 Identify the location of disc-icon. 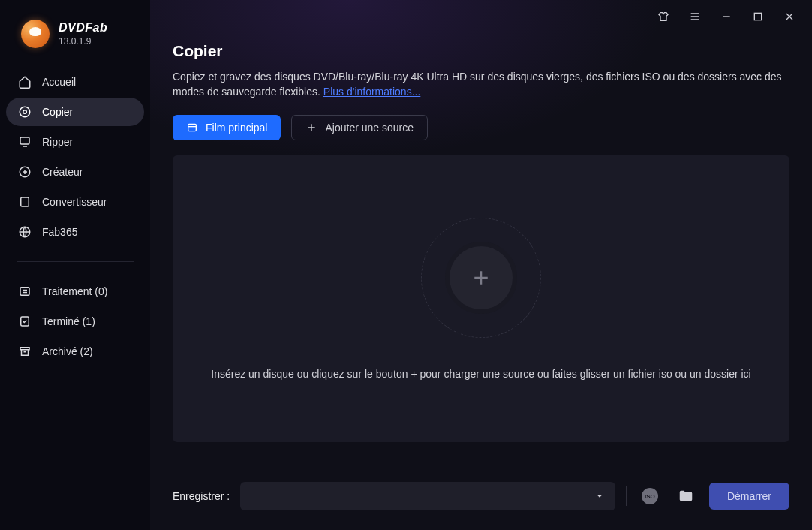
(25, 112).